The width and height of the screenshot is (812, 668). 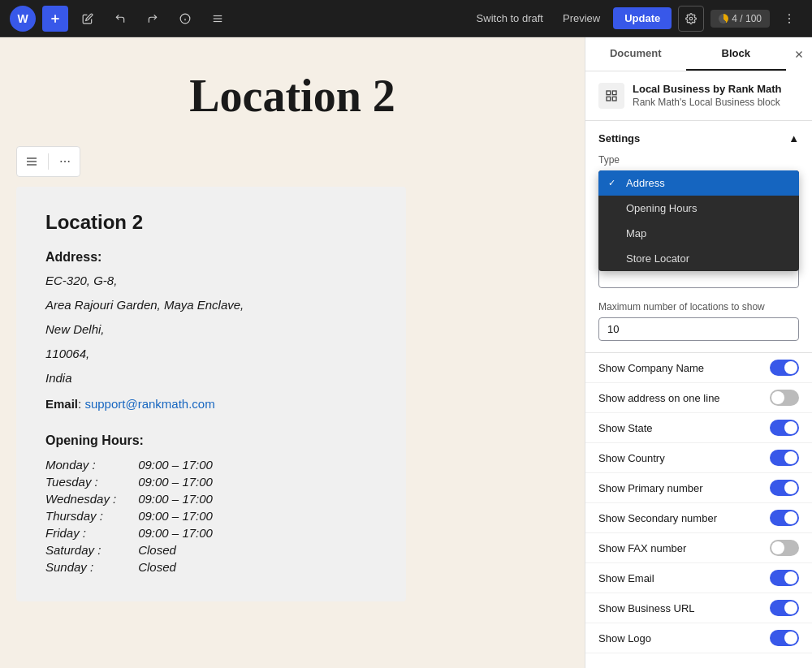 I want to click on toggle-label: Show Business URL, so click(x=646, y=609).